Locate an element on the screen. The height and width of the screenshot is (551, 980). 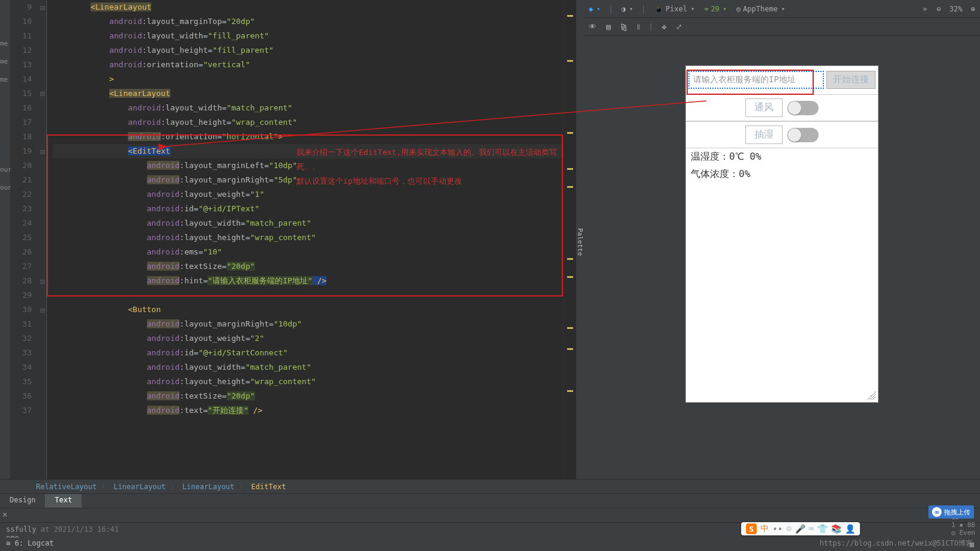
build-status: ssfully is located at coordinates (22, 529).